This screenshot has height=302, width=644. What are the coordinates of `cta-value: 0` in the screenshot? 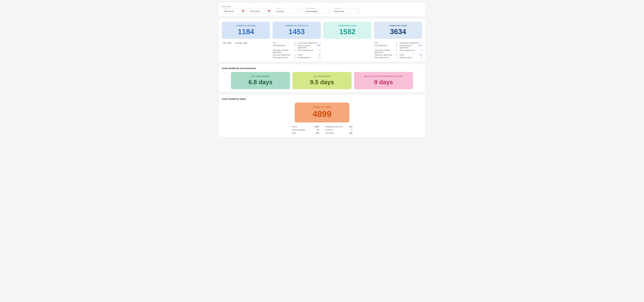 It's located at (295, 43).